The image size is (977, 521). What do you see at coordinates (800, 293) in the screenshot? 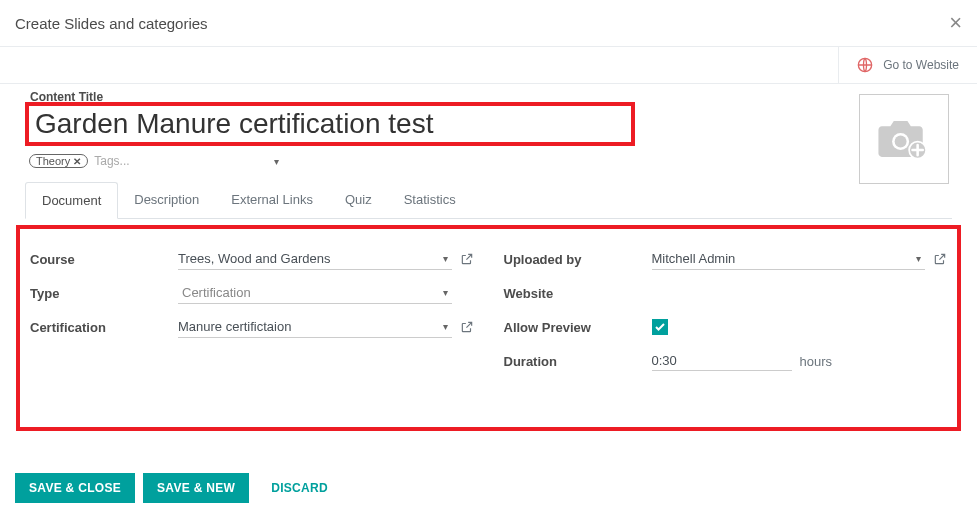
I see `website-value` at bounding box center [800, 293].